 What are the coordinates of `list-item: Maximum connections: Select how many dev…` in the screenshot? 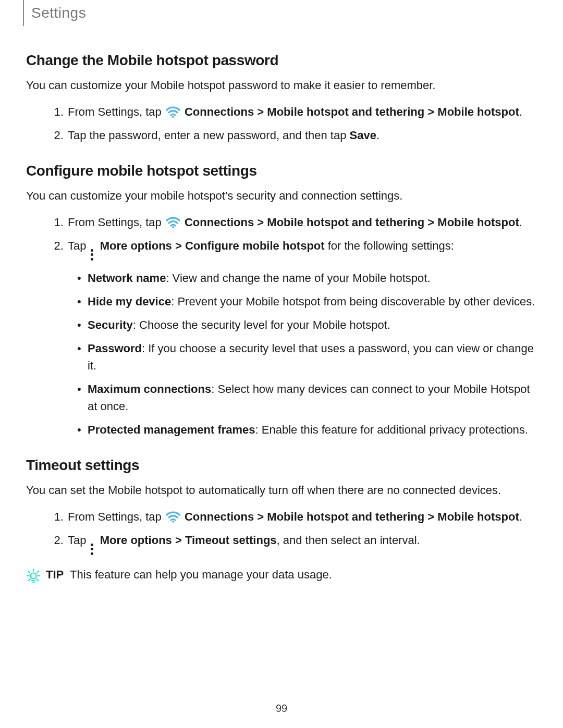 It's located at (312, 398).